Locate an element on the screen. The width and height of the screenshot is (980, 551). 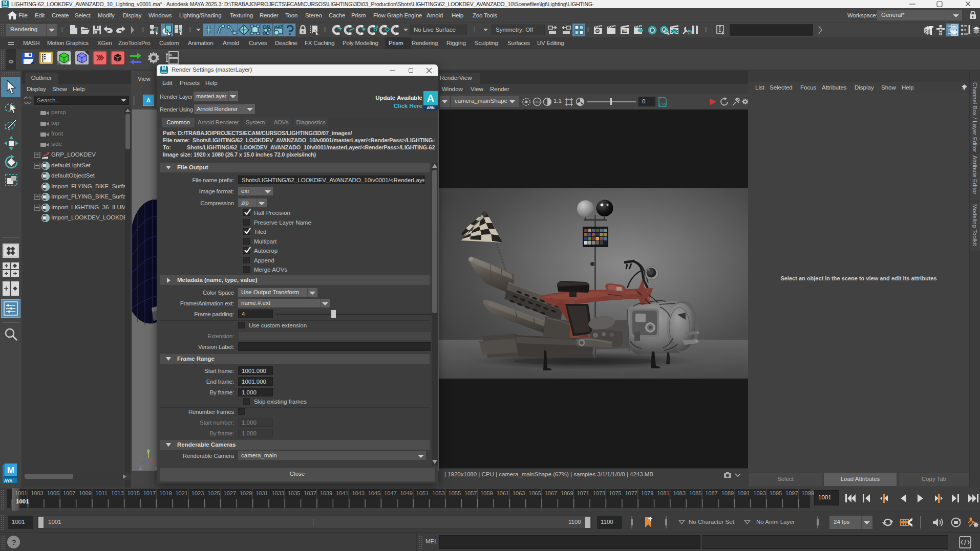
svg-text: 1041 is located at coordinates (342, 493).